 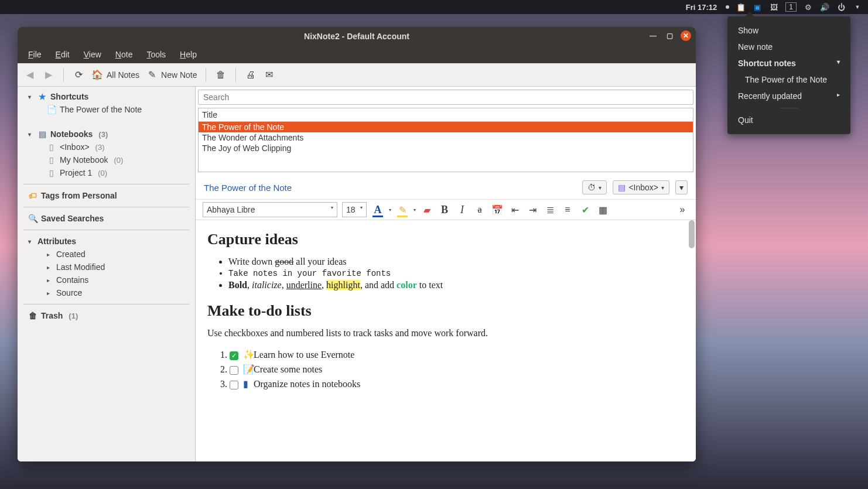 What do you see at coordinates (73, 316) in the screenshot?
I see `trash-count: (1)` at bounding box center [73, 316].